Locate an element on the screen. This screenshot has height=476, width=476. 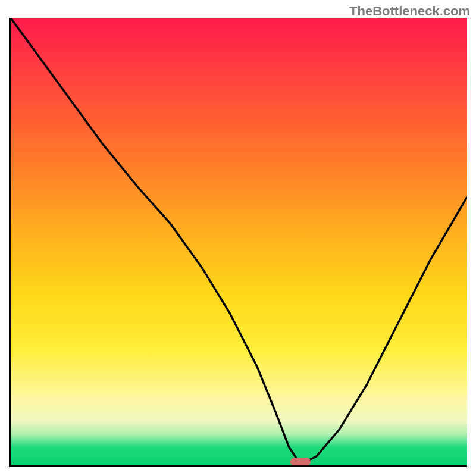
watermark-text: TheBottleneck.com is located at coordinates (409, 11).